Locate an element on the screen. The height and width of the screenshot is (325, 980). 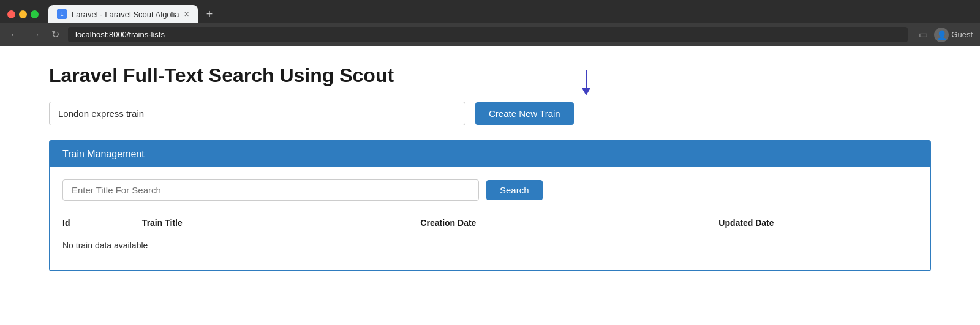
create-new-train-button: Create New Train is located at coordinates (524, 114).